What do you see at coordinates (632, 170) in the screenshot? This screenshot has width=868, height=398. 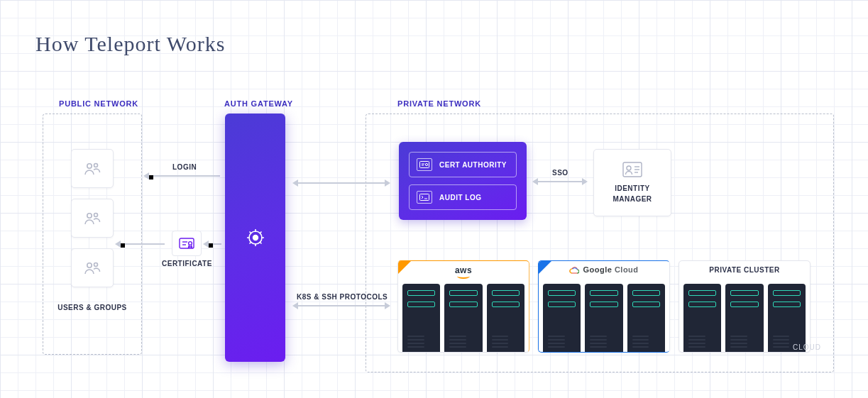 I see `id-badge-icon` at bounding box center [632, 170].